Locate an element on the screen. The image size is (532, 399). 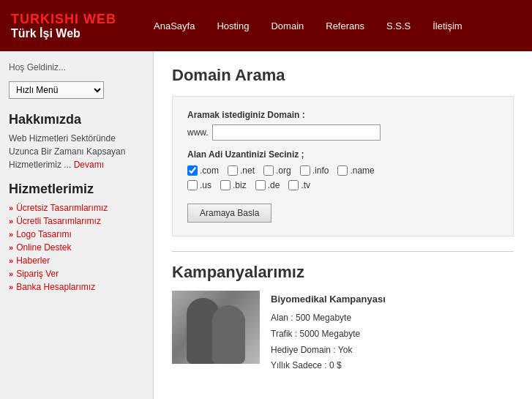
campaign-name: Biyomedikal Kampanyası is located at coordinates (328, 299).